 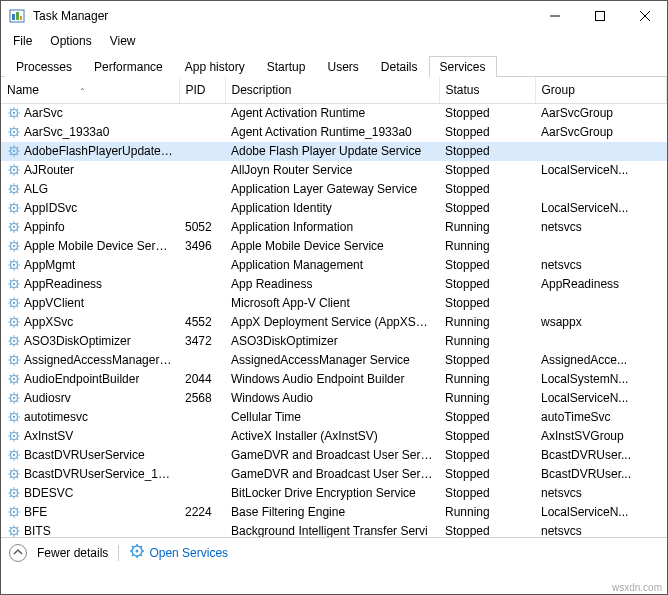 I want to click on open-services-link: Open Services, so click(x=178, y=552).